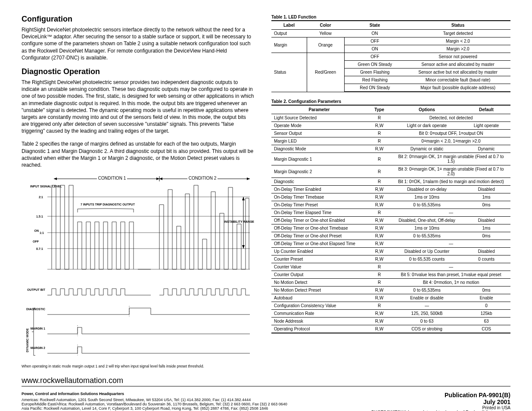 The height and width of the screenshot is (411, 532). Describe the element at coordinates (154, 402) in the screenshot. I see `hq-block: Power, Control and Information Solutions…` at that location.